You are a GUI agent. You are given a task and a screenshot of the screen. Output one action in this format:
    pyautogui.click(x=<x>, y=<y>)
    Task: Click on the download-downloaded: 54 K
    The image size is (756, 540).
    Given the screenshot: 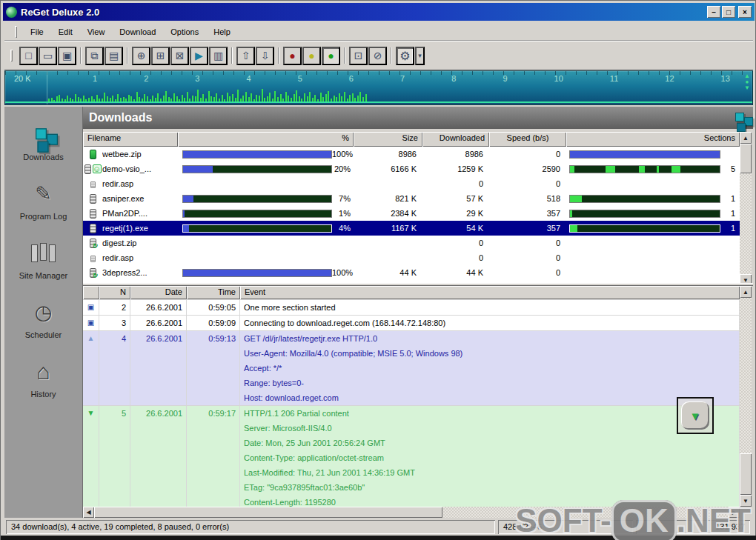 What is the action you would take?
    pyautogui.click(x=456, y=228)
    